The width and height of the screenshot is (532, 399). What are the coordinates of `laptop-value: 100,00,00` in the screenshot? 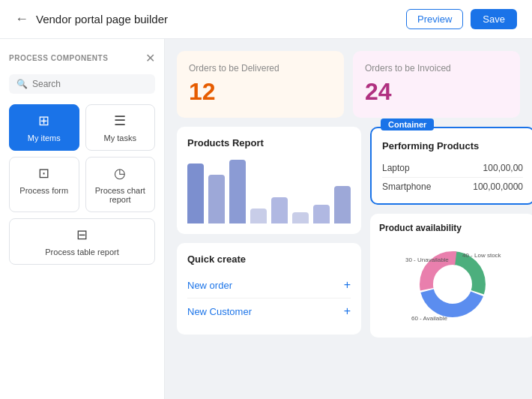 It's located at (504, 168).